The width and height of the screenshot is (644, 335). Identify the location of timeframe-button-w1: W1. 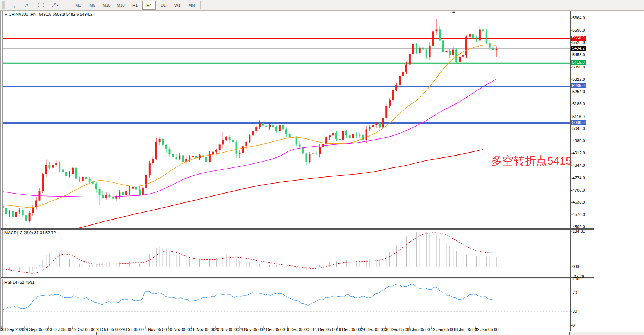
(177, 5).